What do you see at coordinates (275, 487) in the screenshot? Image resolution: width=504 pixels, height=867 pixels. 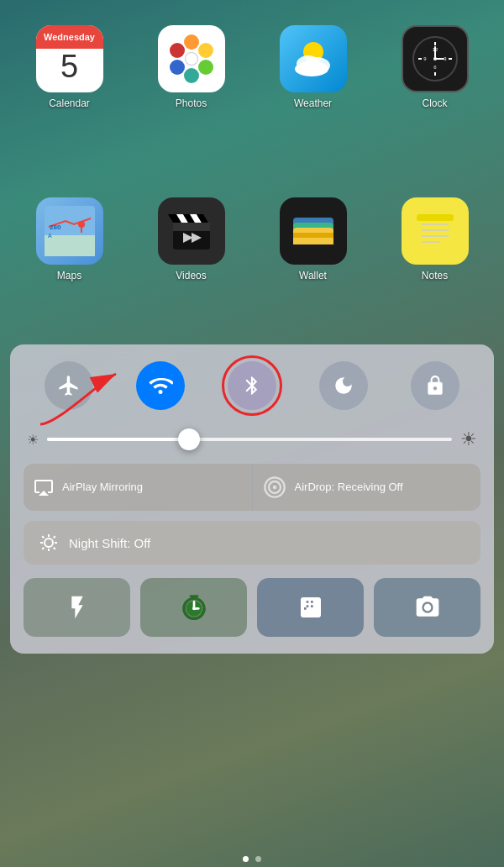 I see `airdrop-icon` at bounding box center [275, 487].